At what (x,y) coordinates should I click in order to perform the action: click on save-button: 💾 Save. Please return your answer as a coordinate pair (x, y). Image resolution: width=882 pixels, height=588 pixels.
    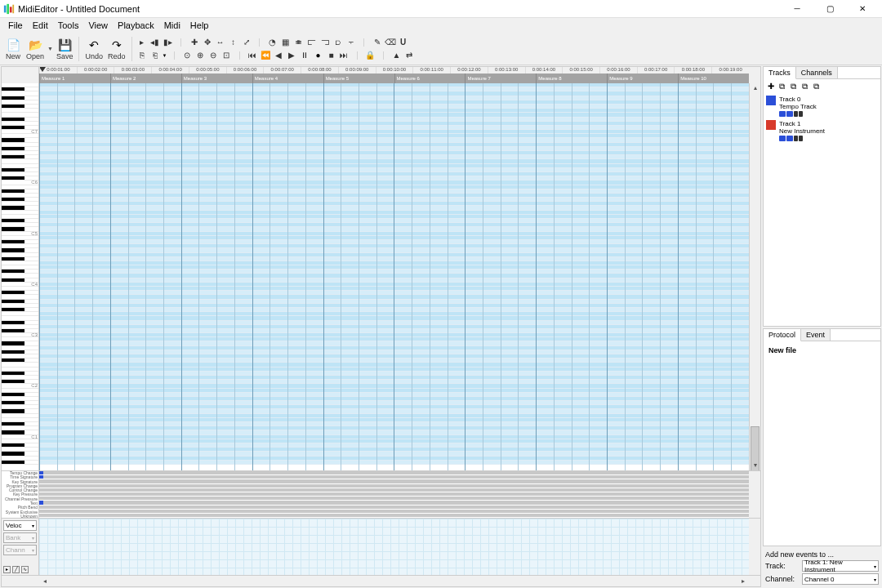
    Looking at the image, I should click on (65, 49).